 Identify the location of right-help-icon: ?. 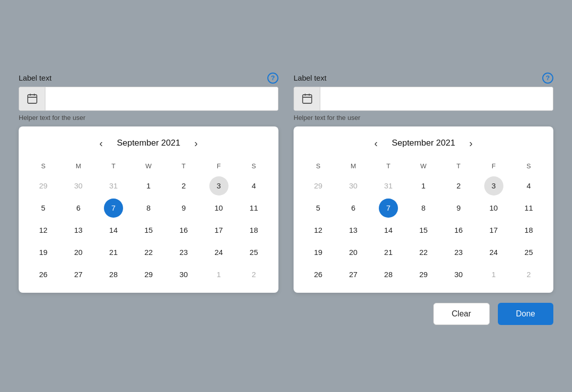
(548, 78).